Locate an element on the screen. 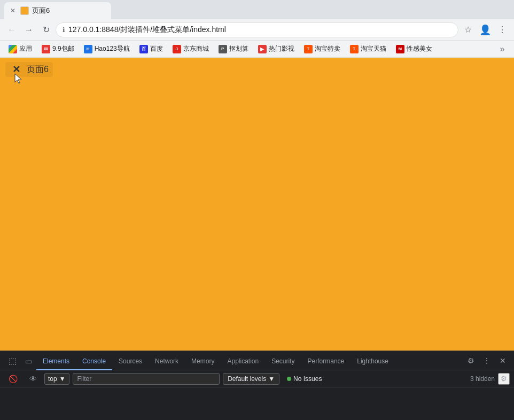 The image size is (514, 420). jd-favicon: J is located at coordinates (177, 49).